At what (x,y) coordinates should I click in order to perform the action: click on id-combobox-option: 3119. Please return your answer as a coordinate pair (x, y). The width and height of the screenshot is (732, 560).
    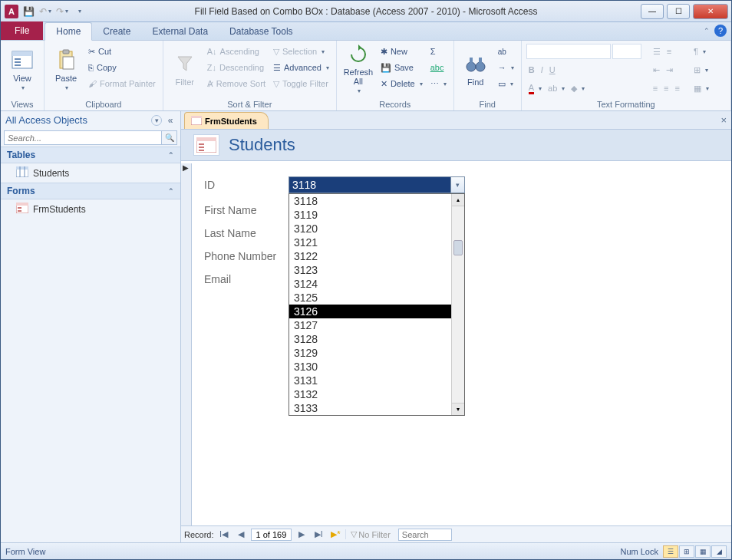
    Looking at the image, I should click on (370, 215).